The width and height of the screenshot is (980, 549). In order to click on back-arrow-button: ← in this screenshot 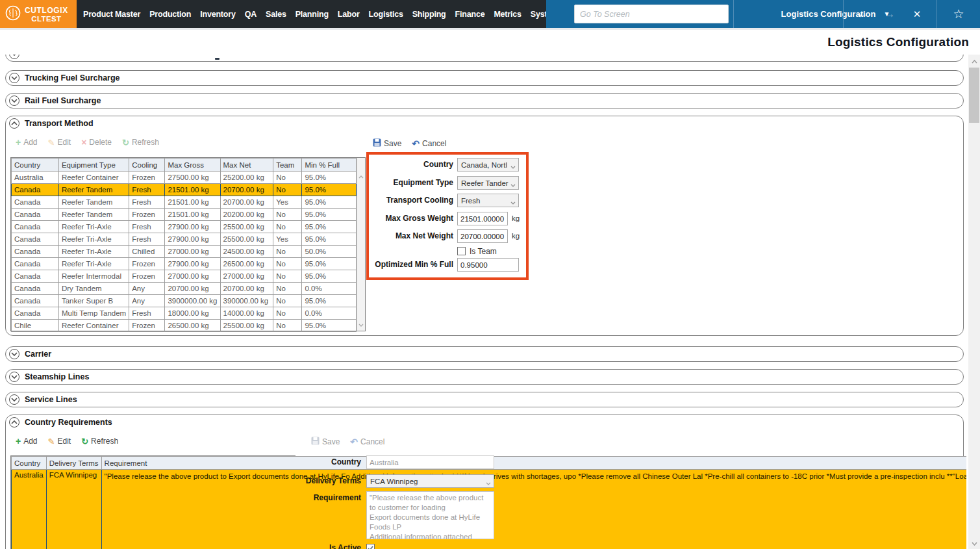, I will do `click(862, 14)`.